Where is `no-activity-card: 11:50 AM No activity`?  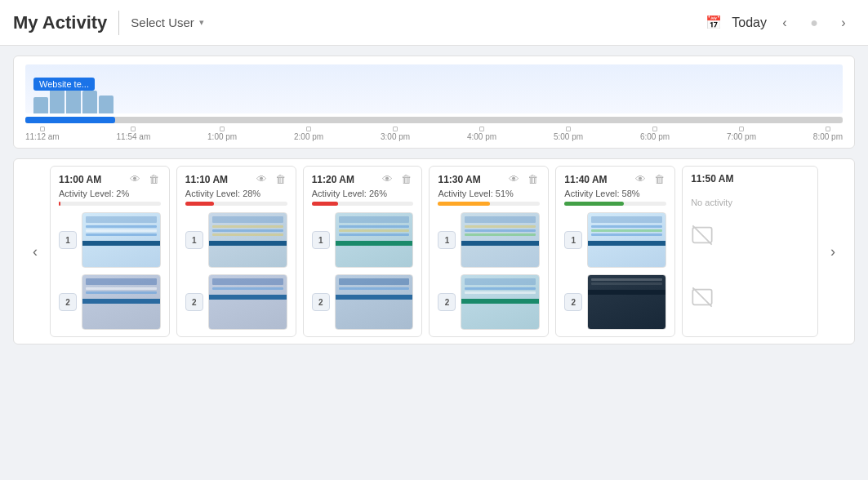
no-activity-card: 11:50 AM No activity is located at coordinates (750, 251).